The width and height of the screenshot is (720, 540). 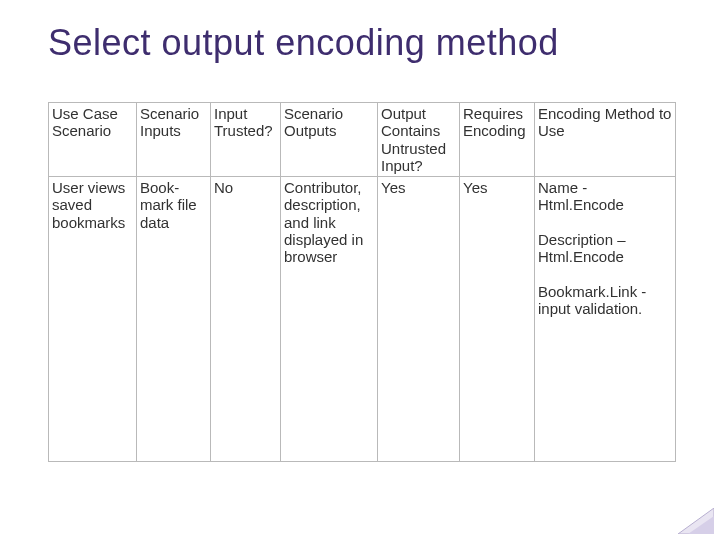 I want to click on cell-input-trusted: No, so click(x=246, y=320).